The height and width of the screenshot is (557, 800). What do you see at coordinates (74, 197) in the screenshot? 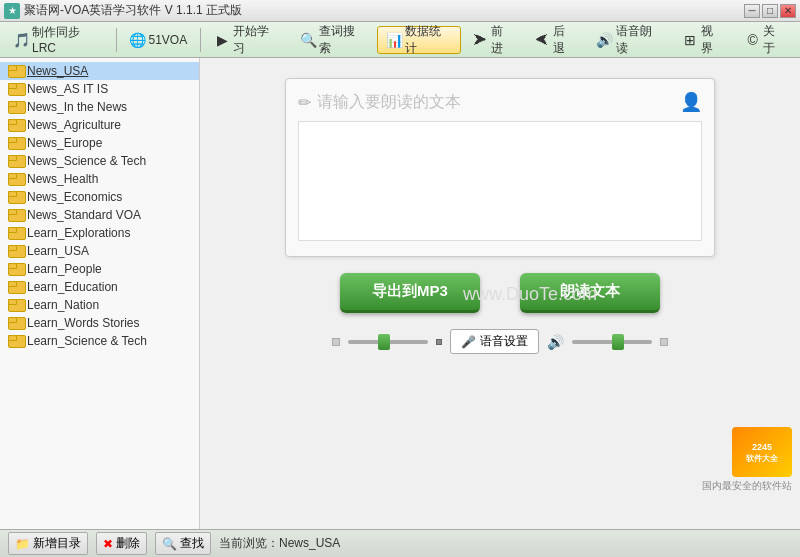
I see `sidebar-item-label: News_Economics` at bounding box center [74, 197].